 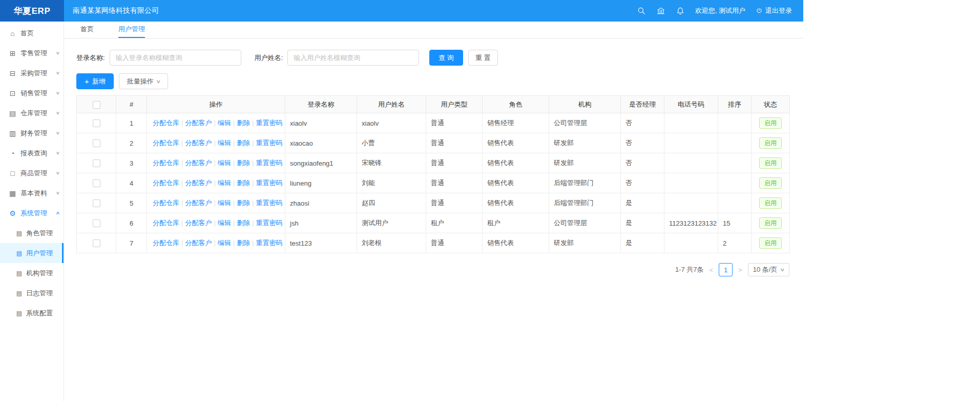 What do you see at coordinates (692, 224) in the screenshot?
I see `cell-phone: 1123123123132` at bounding box center [692, 224].